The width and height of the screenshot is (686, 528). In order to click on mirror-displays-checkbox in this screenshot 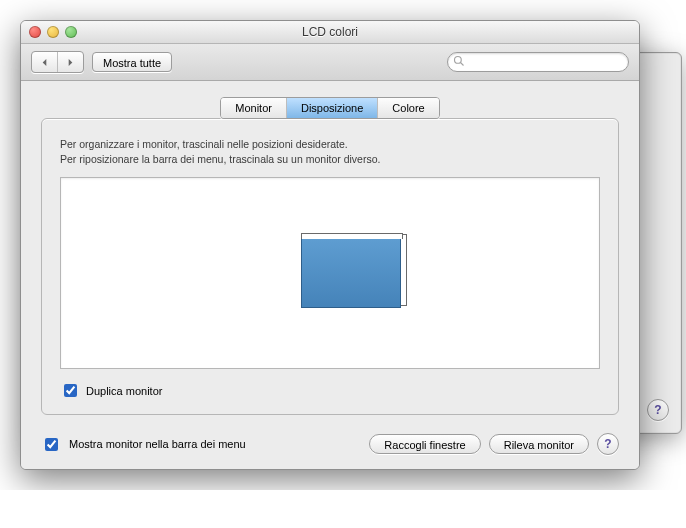, I will do `click(70, 390)`.